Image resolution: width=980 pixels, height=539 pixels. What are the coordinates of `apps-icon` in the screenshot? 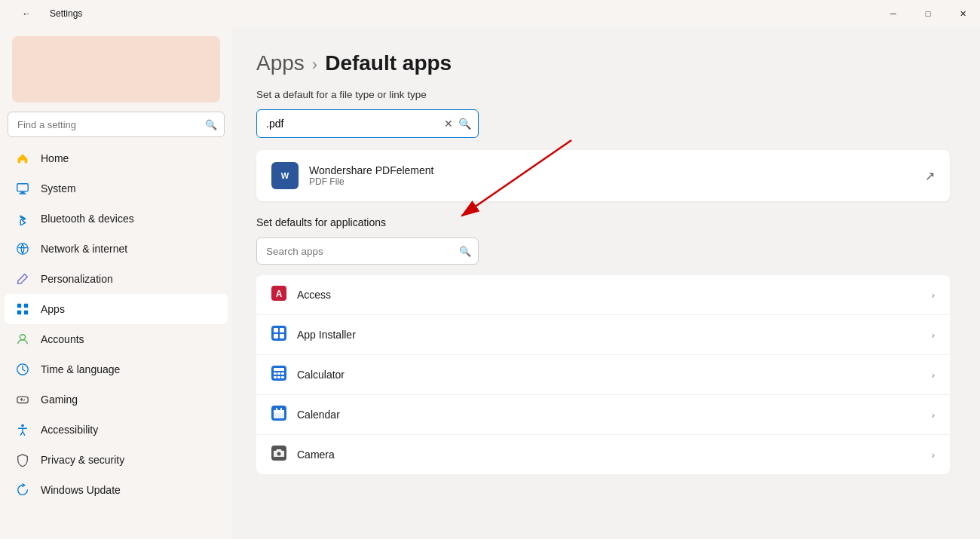 It's located at (23, 309).